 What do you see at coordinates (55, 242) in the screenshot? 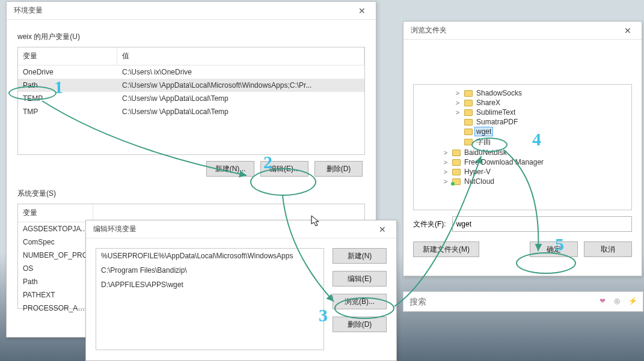
I see `cell-var: ComSpec` at bounding box center [55, 242].